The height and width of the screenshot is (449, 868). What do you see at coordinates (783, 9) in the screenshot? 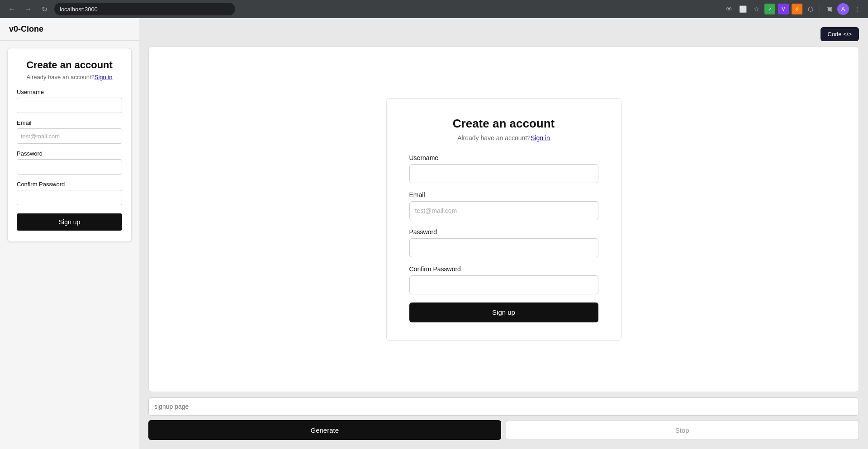
I see `extension-violet-icon: V` at bounding box center [783, 9].